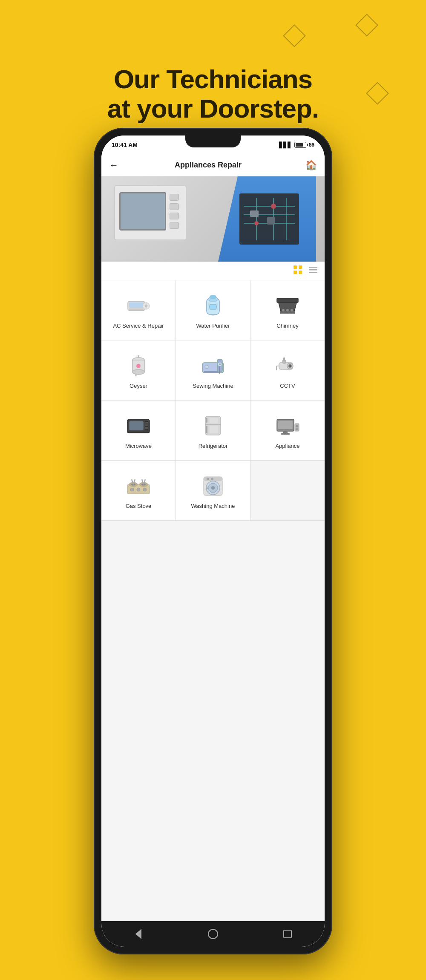  Describe the element at coordinates (287, 326) in the screenshot. I see `chimney-label: Chimney` at that location.